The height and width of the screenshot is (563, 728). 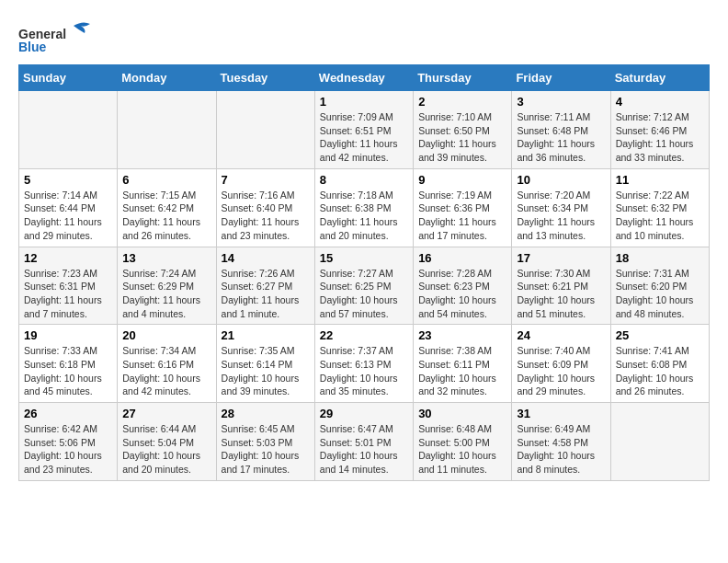 What do you see at coordinates (364, 78) in the screenshot?
I see `day-header-wednesday: Wednesday` at bounding box center [364, 78].